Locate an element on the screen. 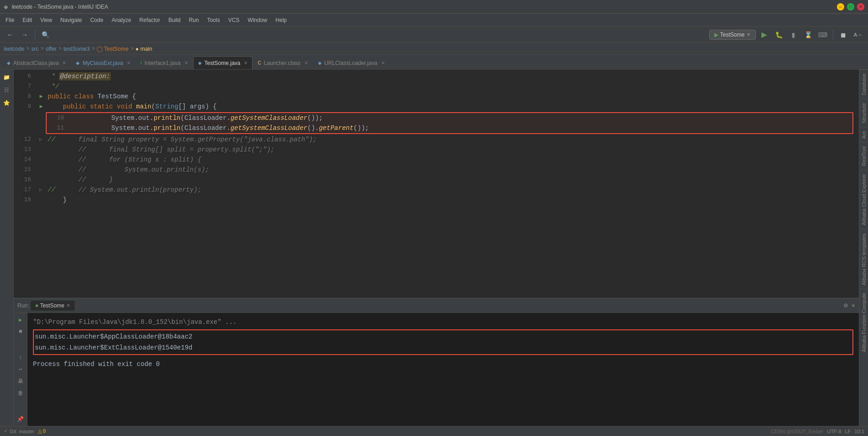  search-everywhere-button: 🔍 is located at coordinates (45, 35).